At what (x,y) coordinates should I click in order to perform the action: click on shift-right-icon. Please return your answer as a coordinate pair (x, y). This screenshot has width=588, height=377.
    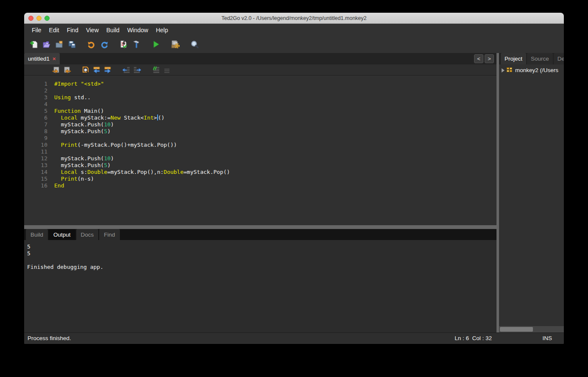
    Looking at the image, I should click on (137, 70).